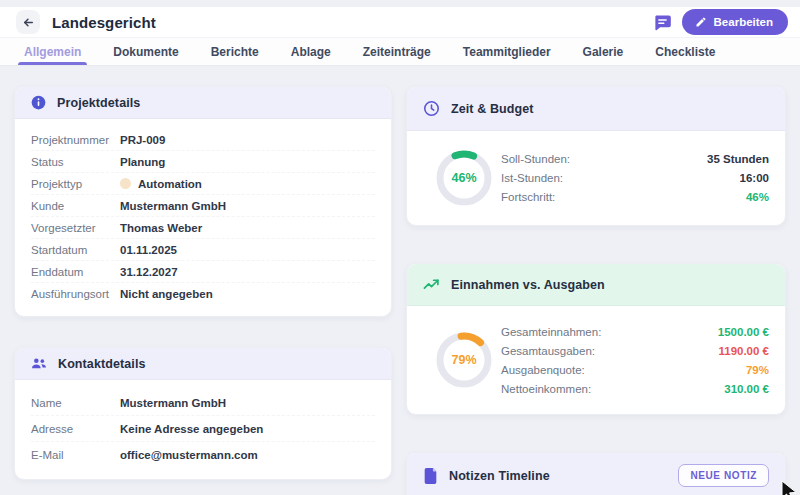 This screenshot has height=495, width=800. Describe the element at coordinates (596, 360) in the screenshot. I see `income-expense-body: 79% Gesamteinnahmen:1500.00 € Gesamtausg…` at that location.